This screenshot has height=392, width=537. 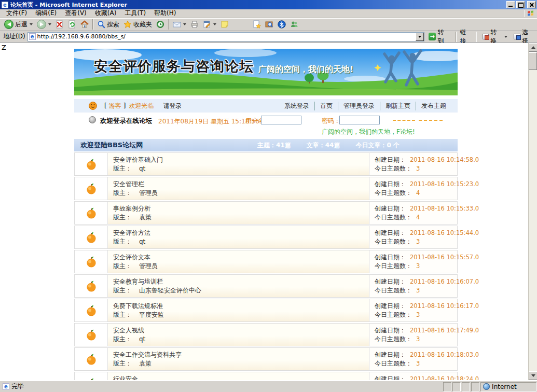 What do you see at coordinates (533, 375) in the screenshot?
I see `scroll-down-button` at bounding box center [533, 375].